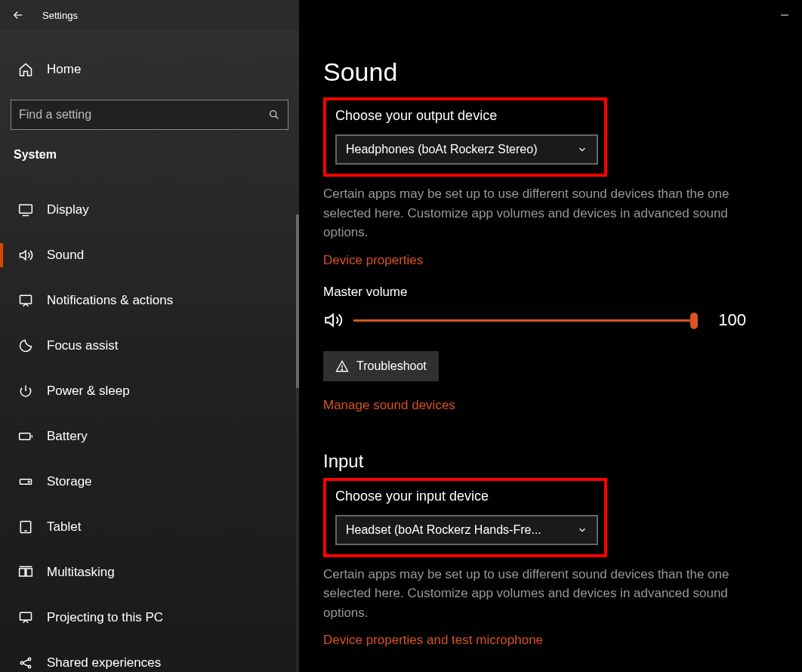  What do you see at coordinates (150, 572) in the screenshot?
I see `sidebar-item-multitasking: Multitasking` at bounding box center [150, 572].